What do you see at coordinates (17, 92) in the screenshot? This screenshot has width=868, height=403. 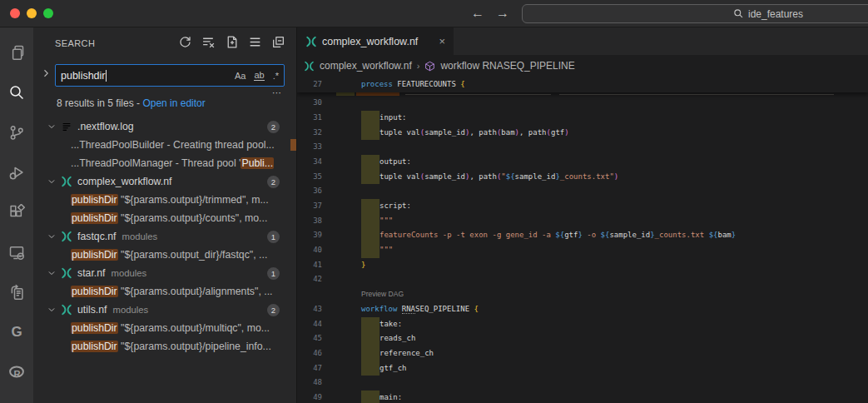 I see `activity-bar-item-search` at bounding box center [17, 92].